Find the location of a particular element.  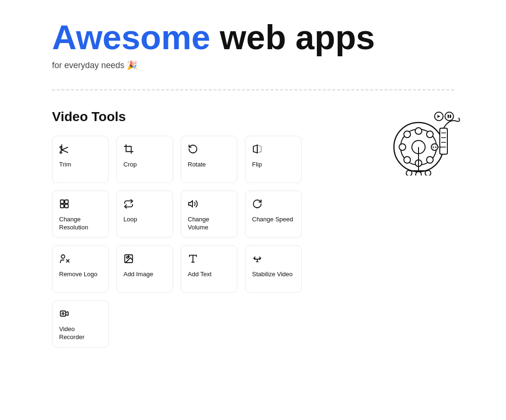

tool-card-add-text: Add Text is located at coordinates (209, 269).